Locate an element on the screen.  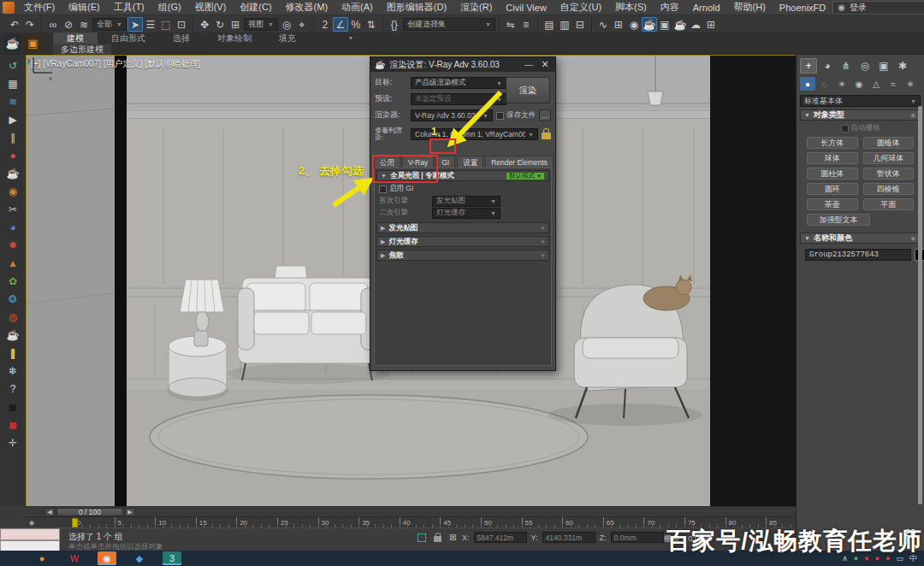
z-coordinate-field: 0.0mm is located at coordinates (637, 537).